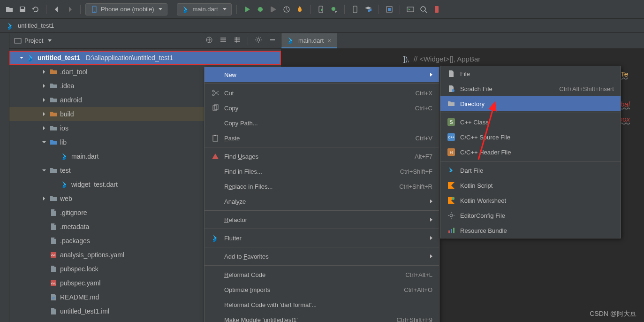  What do you see at coordinates (451, 122) in the screenshot?
I see `cpp-s-icon: S` at bounding box center [451, 122].